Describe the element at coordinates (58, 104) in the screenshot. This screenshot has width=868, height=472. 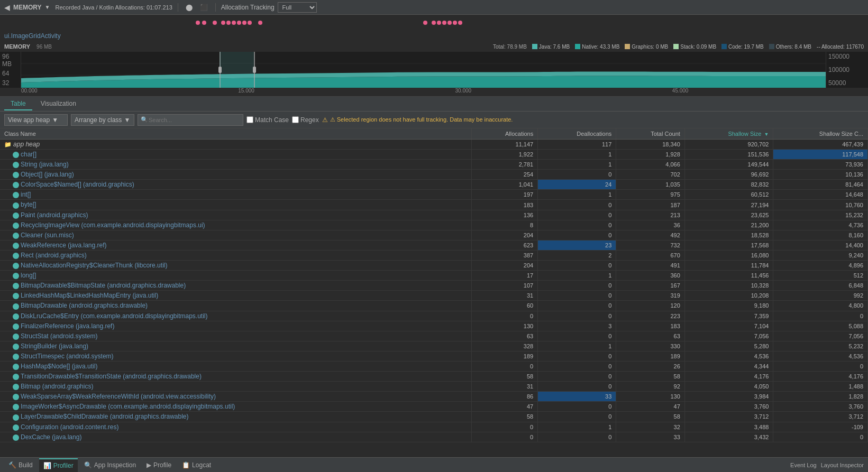
I see `tab-visualization: Visualization` at that location.